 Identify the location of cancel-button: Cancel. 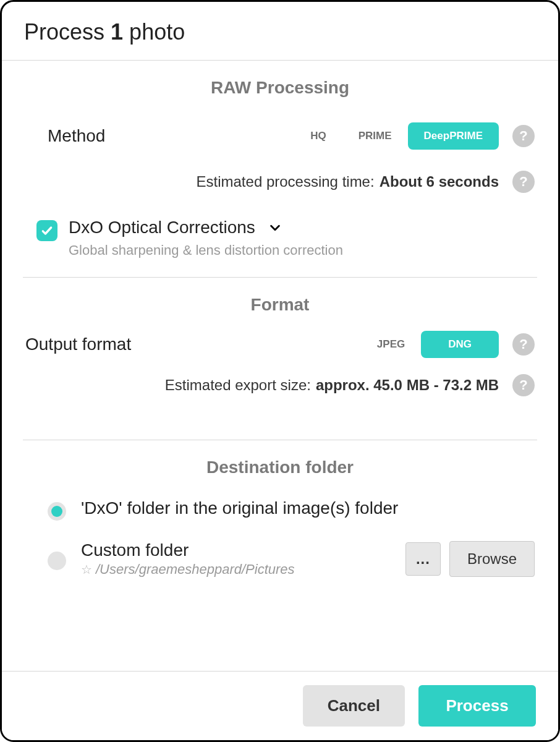
(354, 706).